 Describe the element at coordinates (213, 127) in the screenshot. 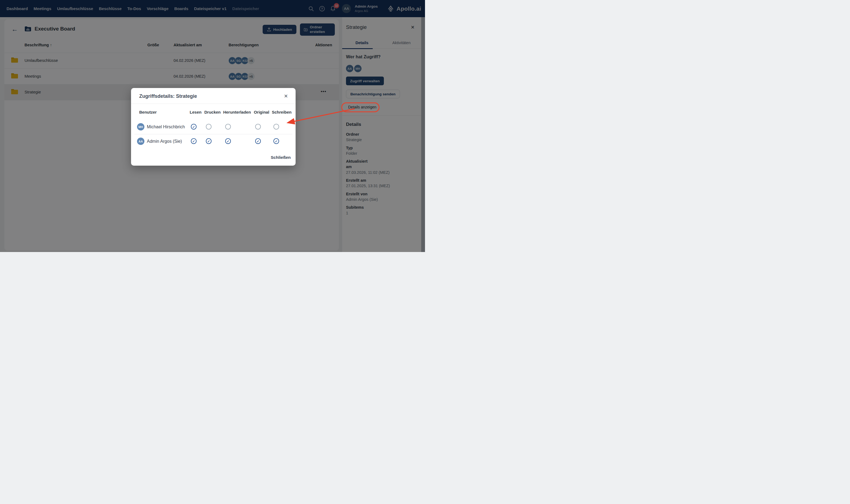

I see `access-details-dialog: Zugriffsdetails: Strategie ✕ Benutzer Le…` at that location.